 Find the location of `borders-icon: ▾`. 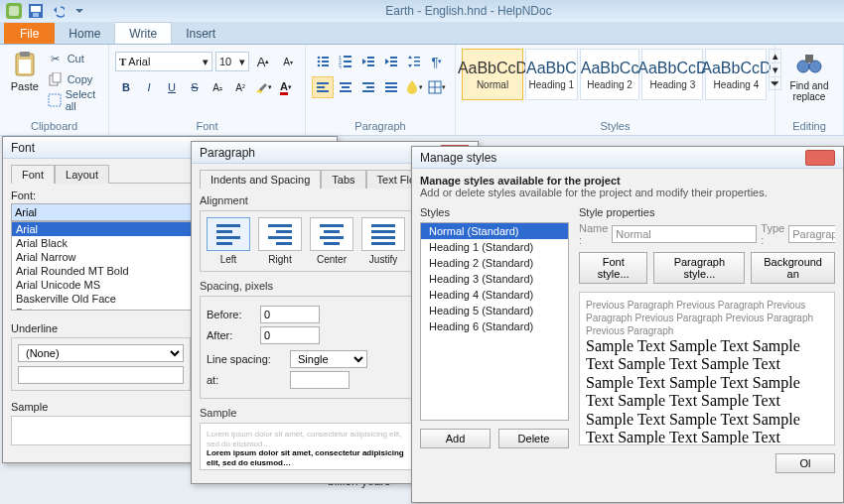

borders-icon: ▾ is located at coordinates (437, 87).